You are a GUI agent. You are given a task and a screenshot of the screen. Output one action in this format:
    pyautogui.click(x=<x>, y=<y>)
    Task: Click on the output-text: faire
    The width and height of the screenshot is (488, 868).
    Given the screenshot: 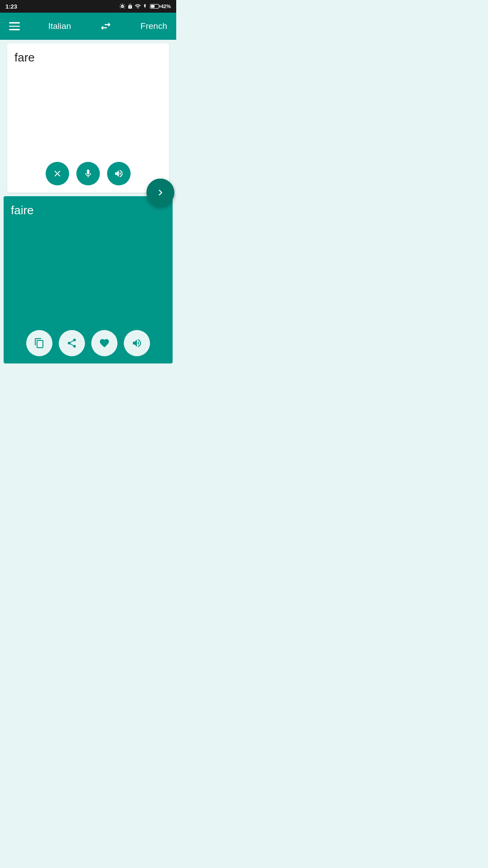 What is the action you would take?
    pyautogui.click(x=88, y=211)
    